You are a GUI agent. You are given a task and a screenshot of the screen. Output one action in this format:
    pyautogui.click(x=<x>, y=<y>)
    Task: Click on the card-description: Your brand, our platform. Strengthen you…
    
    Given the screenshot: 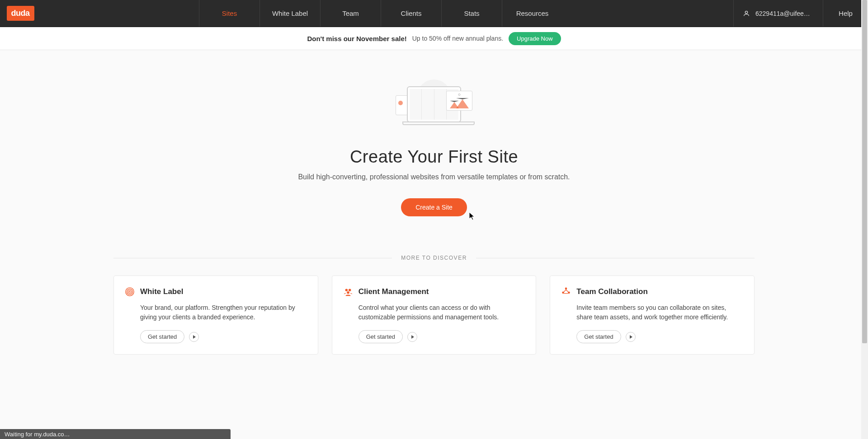 What is the action you would take?
    pyautogui.click(x=216, y=313)
    